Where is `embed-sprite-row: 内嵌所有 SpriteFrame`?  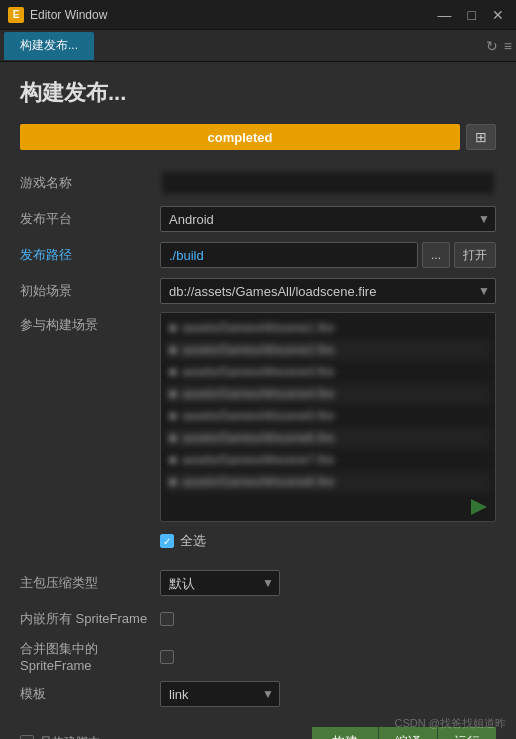 embed-sprite-row: 内嵌所有 SpriteFrame is located at coordinates (258, 619).